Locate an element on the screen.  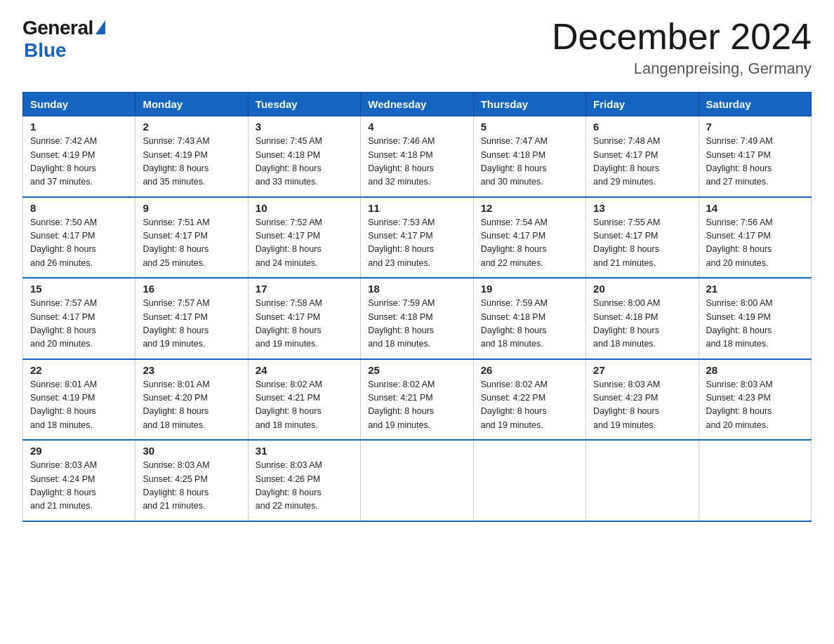
day-number: 2 is located at coordinates (191, 126).